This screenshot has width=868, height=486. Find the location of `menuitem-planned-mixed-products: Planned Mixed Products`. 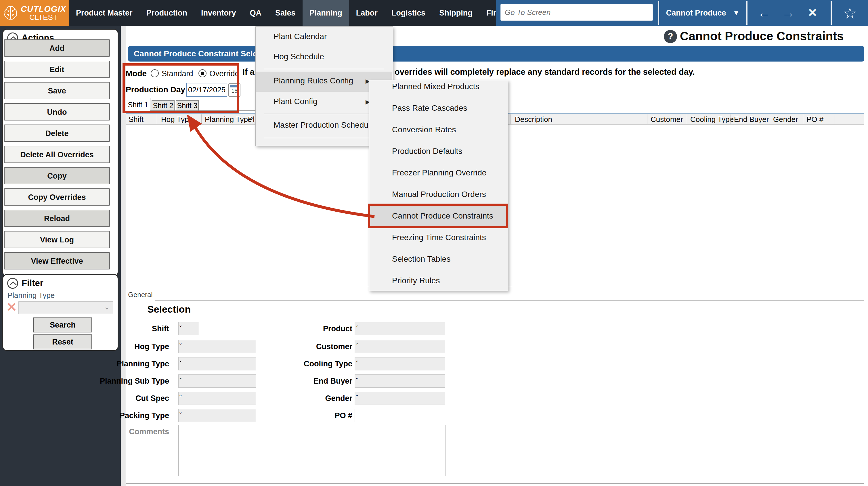

menuitem-planned-mixed-products: Planned Mixed Products is located at coordinates (436, 86).